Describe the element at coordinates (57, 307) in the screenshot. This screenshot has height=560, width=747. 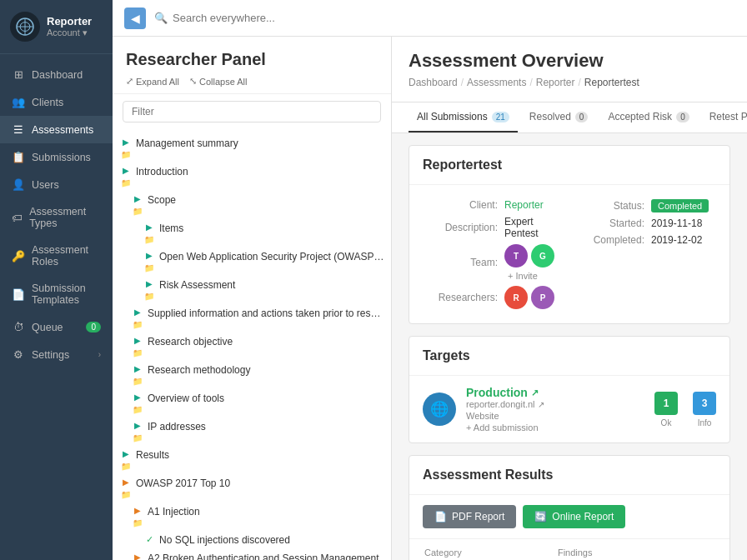
I see `sidebar-nav: ⊞ Dashboard 👥 Clients ☰ Assessments 📋 Su…` at that location.